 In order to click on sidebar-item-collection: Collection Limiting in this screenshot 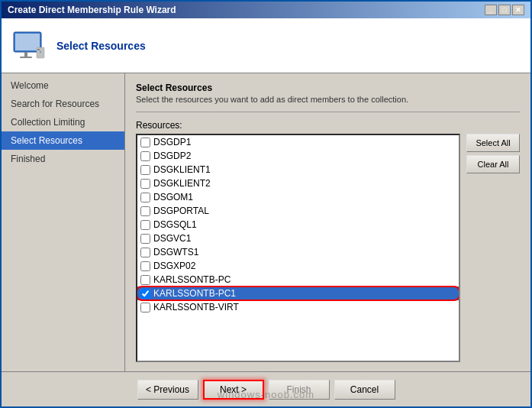, I will do `click(63, 122)`.